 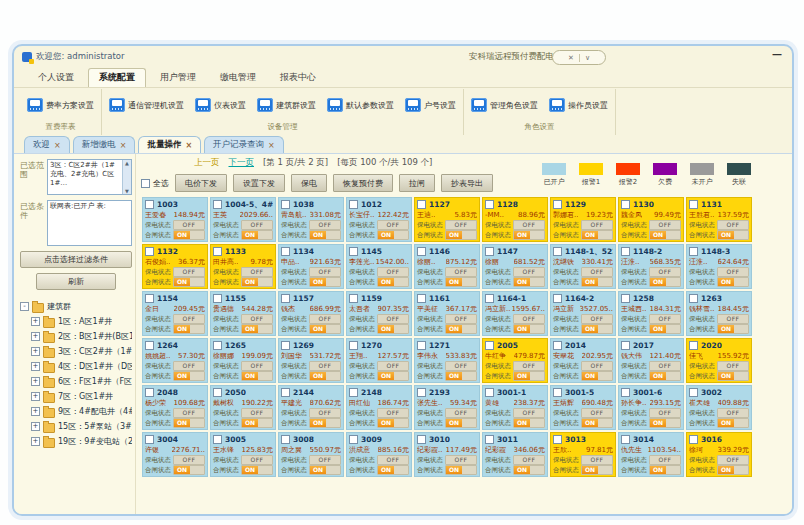 What do you see at coordinates (515, 220) in the screenshot?
I see `meter-card: 1128 -MM.. 88.96元 保电状态 OFF 合闸状` at bounding box center [515, 220].